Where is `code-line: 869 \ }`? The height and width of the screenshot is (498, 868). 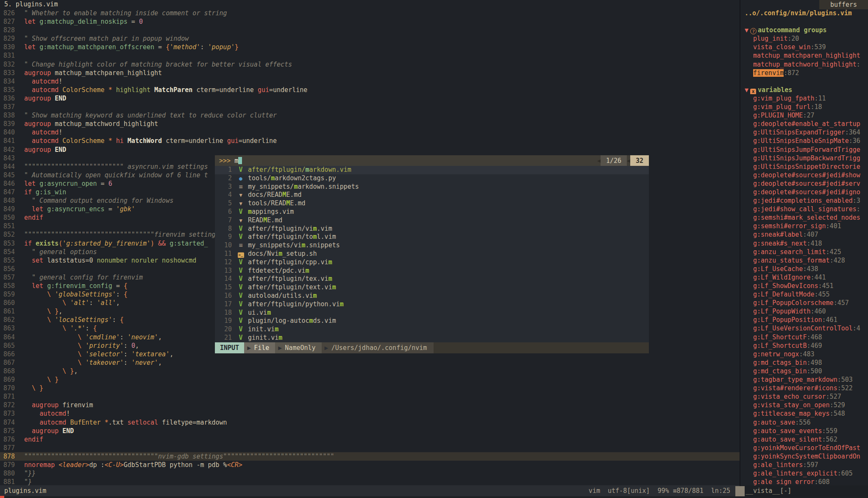
code-line: 869 \ } is located at coordinates (370, 380).